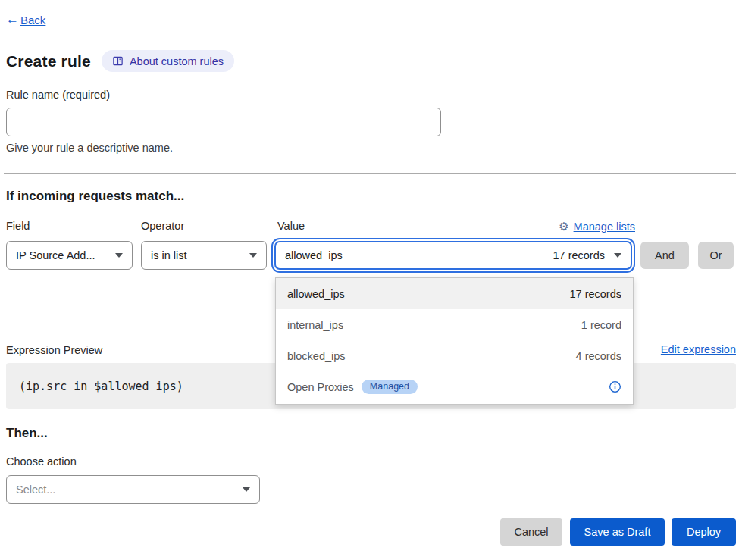  Describe the element at coordinates (315, 325) in the screenshot. I see `list-item-name: internal_ips` at that location.